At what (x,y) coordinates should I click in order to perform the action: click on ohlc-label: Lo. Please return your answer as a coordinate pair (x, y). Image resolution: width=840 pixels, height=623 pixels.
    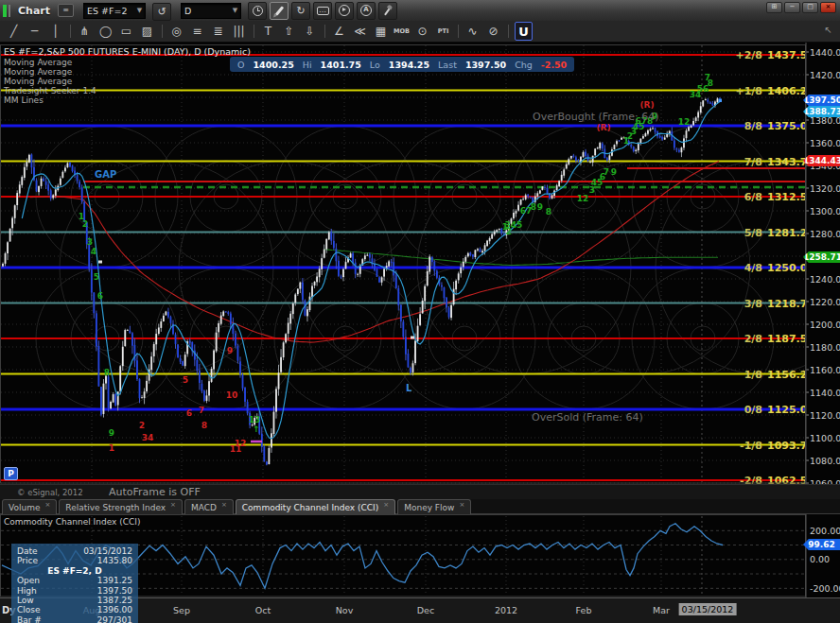
    Looking at the image, I should click on (375, 64).